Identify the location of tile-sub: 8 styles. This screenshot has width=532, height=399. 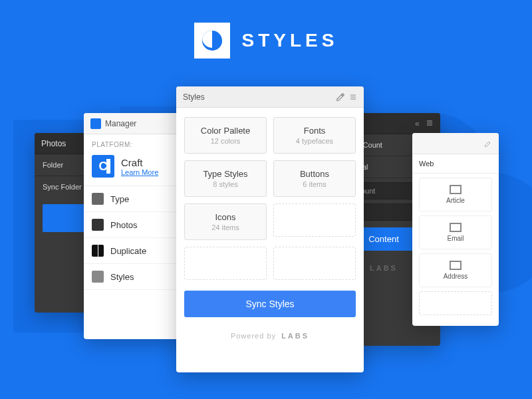
(225, 184).